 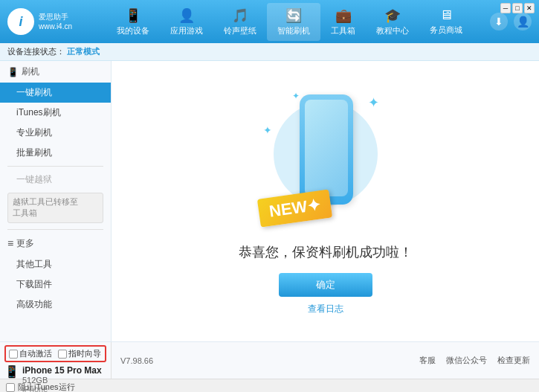 I want to click on device-icon: 📱, so click(x=133, y=16).